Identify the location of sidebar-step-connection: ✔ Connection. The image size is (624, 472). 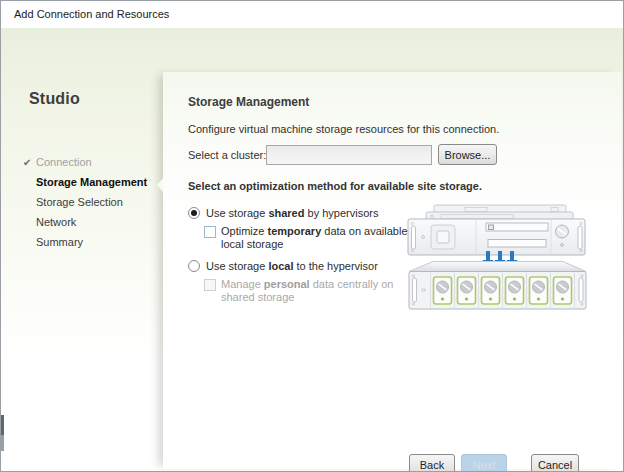
(85, 166).